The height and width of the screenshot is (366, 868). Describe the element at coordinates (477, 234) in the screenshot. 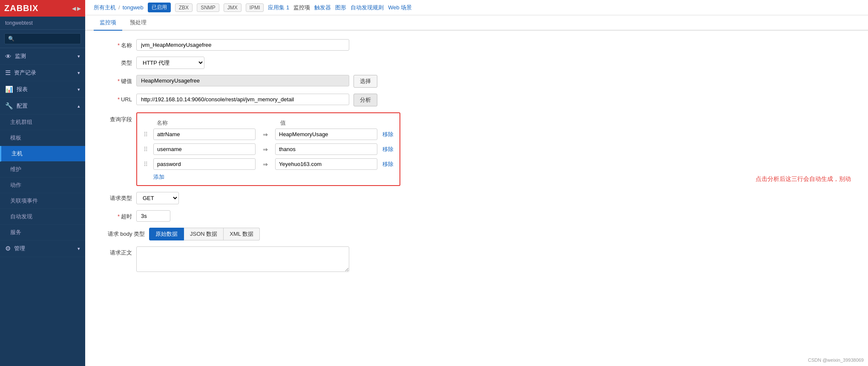

I see `body-type-row: 请求 body 类型 原始数据 JSON 数据 XML 数据` at that location.